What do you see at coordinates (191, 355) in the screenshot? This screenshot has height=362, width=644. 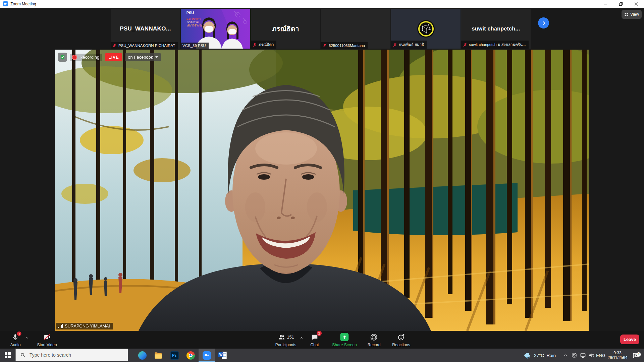 I see `chrome-icon` at bounding box center [191, 355].